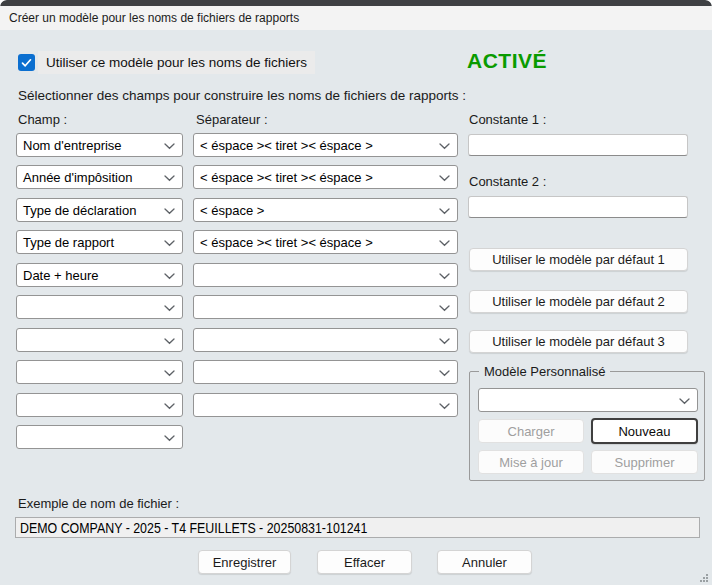 Image resolution: width=712 pixels, height=585 pixels. What do you see at coordinates (244, 562) in the screenshot?
I see `enregistrer-button: Enregistrer` at bounding box center [244, 562].